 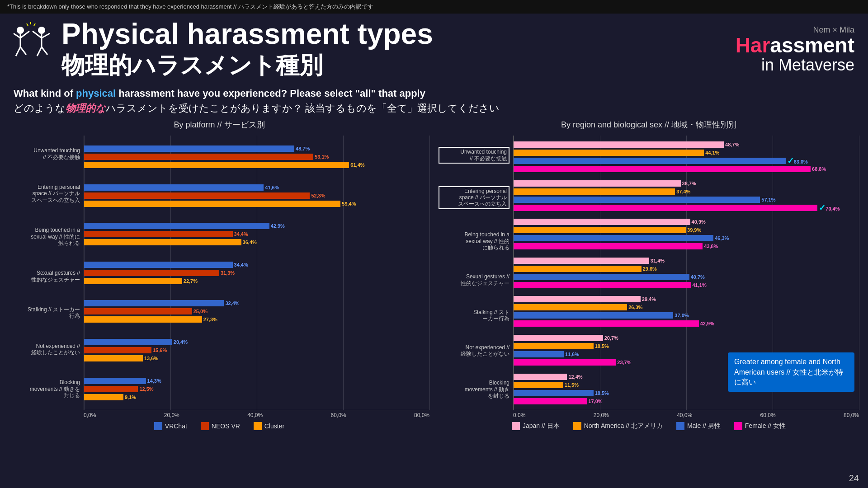 I want to click on legend-cluster: Cluster, so click(x=269, y=426).